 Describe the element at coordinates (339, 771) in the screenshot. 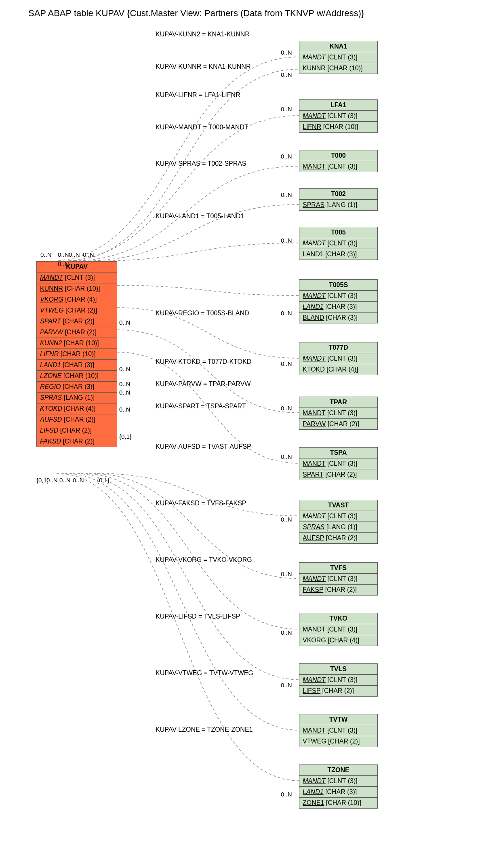

I see `entity-header: TZONE` at that location.